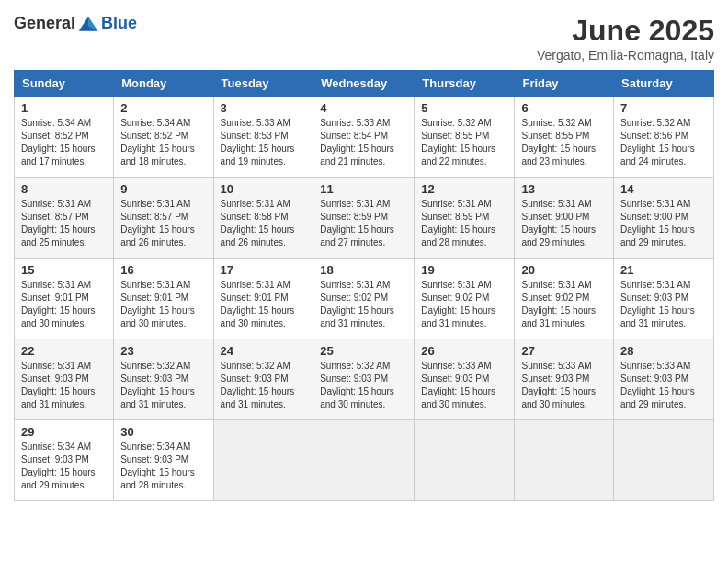 Image resolution: width=728 pixels, height=563 pixels. Describe the element at coordinates (64, 461) in the screenshot. I see `calendar-cell: 29Sunrise: 5:34 AM Sunset: 9:03 PM Dayli…` at that location.